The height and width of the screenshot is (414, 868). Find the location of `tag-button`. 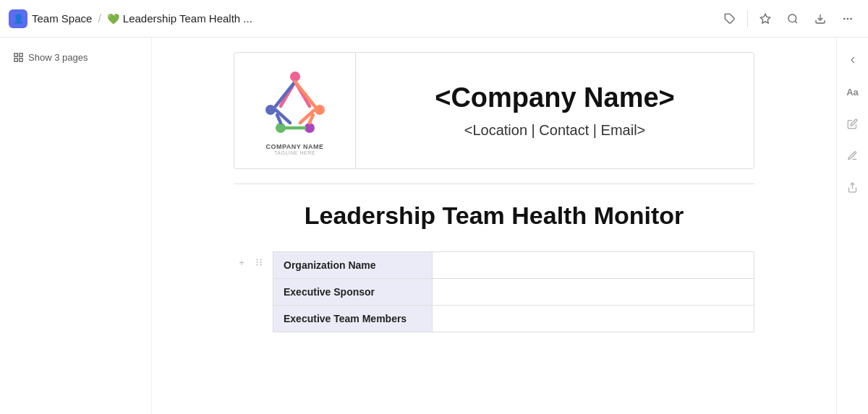

tag-button is located at coordinates (730, 19).